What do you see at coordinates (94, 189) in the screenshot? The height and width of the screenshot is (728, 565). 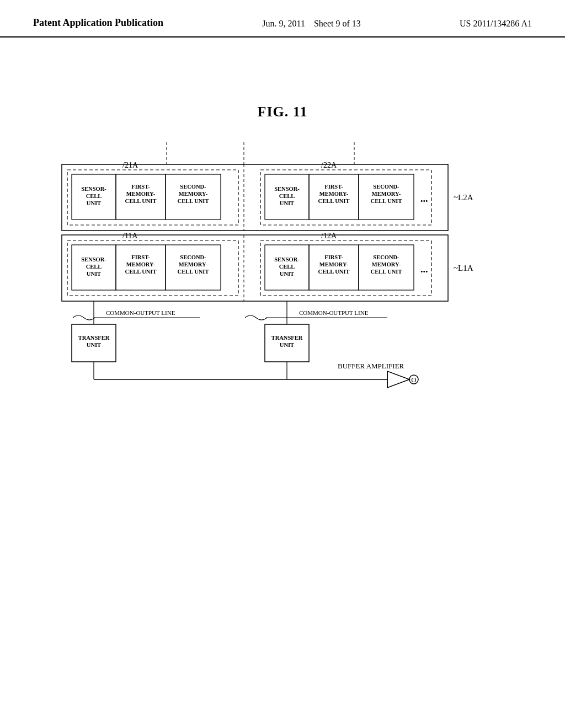 I see `cell-21a-sensor: SENSOR-` at bounding box center [94, 189].